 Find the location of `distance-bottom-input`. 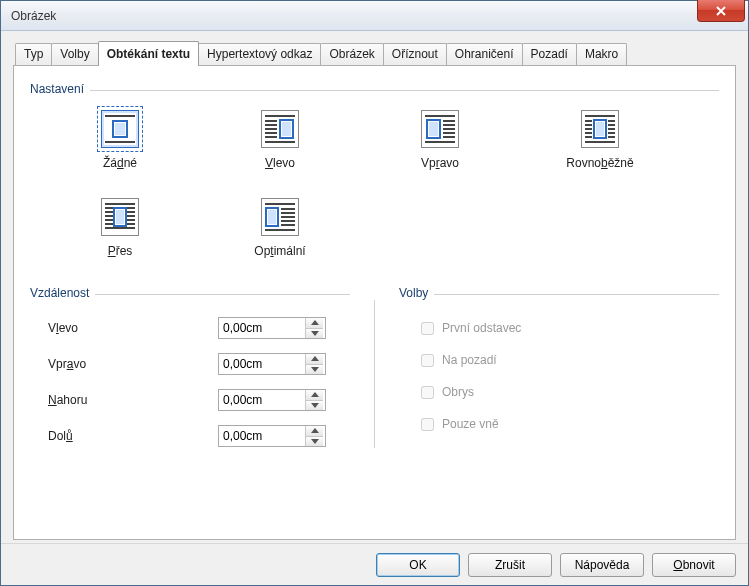

distance-bottom-input is located at coordinates (262, 436).